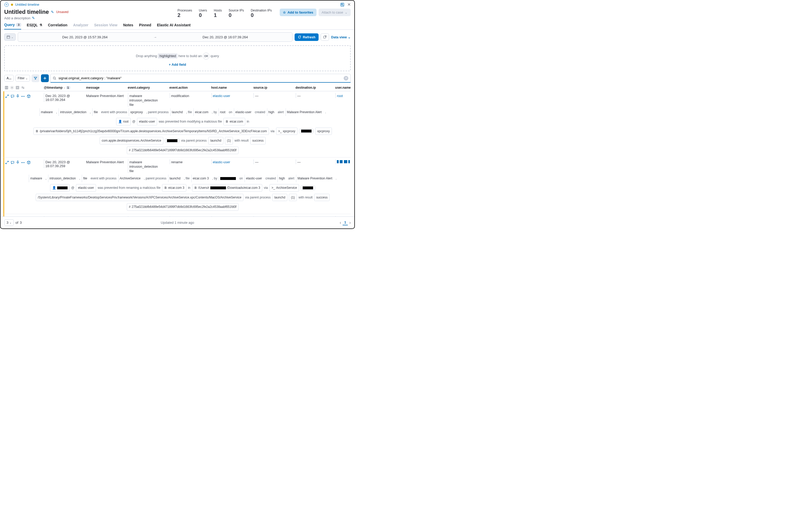 The height and width of the screenshot is (532, 812). I want to click on updated-text: Updated 1 minute ago, so click(177, 222).